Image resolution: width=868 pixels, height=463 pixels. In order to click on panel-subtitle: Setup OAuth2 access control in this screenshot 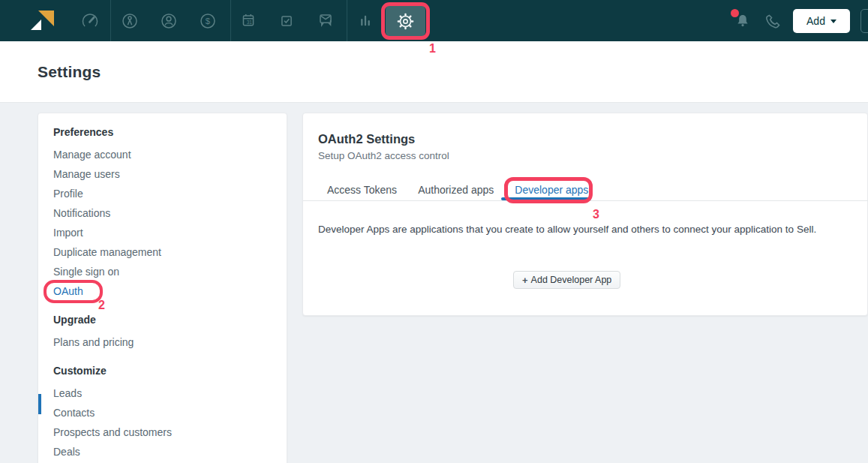, I will do `click(384, 156)`.